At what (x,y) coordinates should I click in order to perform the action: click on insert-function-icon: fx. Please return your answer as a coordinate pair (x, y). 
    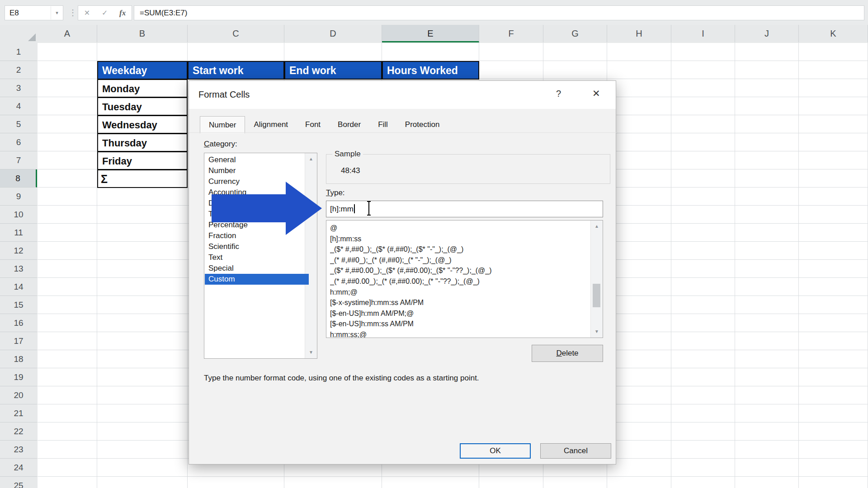
    Looking at the image, I should click on (123, 13).